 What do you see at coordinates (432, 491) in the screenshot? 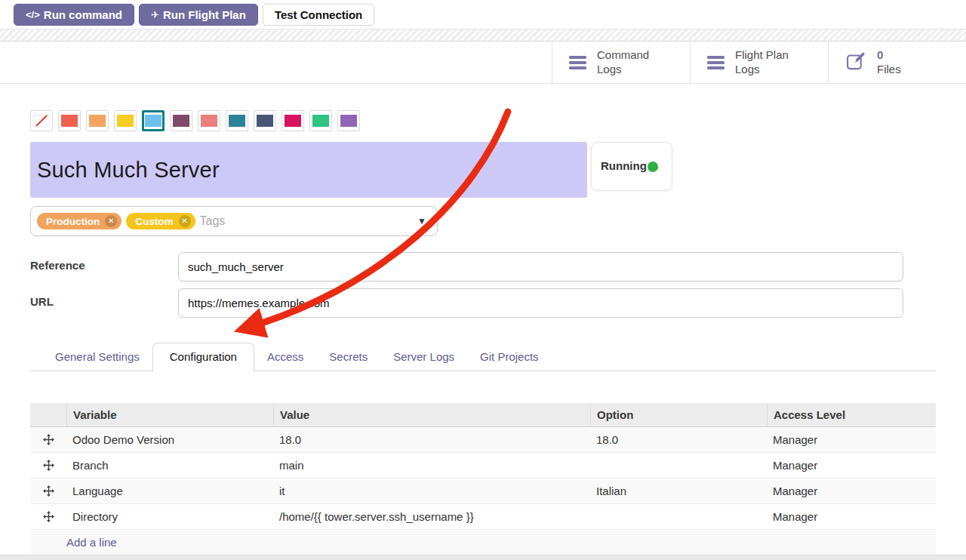
I see `cell-value: it` at bounding box center [432, 491].